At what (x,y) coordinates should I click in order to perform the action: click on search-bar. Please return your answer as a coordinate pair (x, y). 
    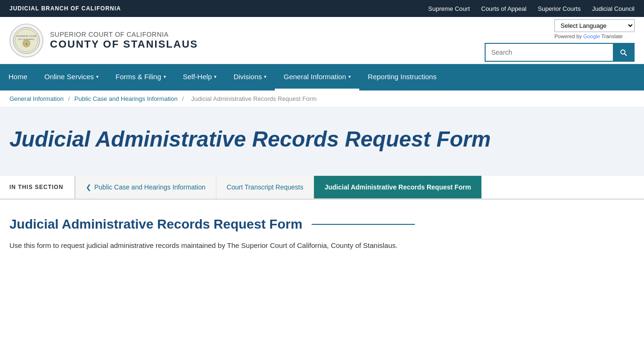
    Looking at the image, I should click on (560, 52).